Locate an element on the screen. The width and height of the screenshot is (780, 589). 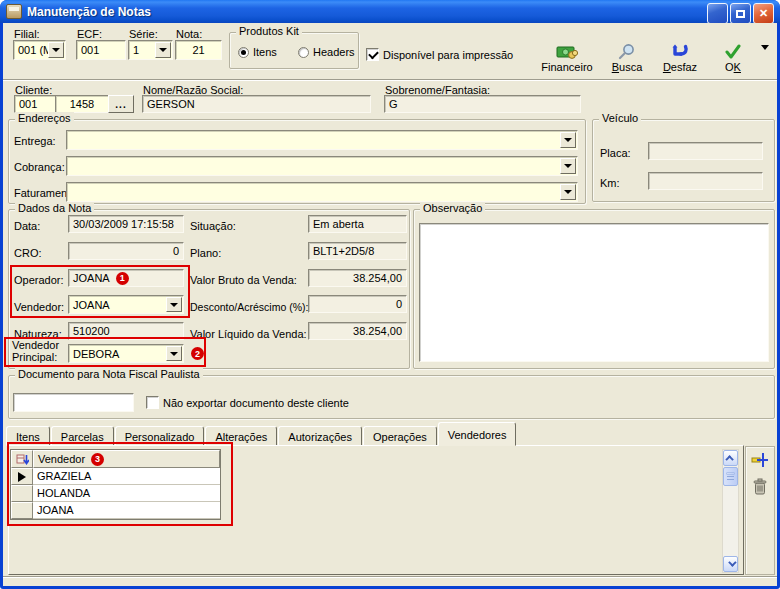
scroll-up-button is located at coordinates (730, 458).